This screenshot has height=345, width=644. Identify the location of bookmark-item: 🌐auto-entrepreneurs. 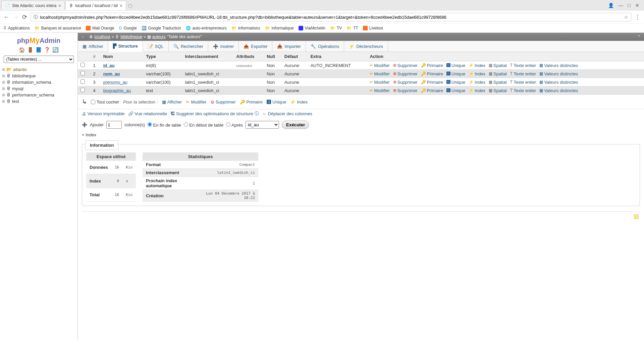
(206, 28).